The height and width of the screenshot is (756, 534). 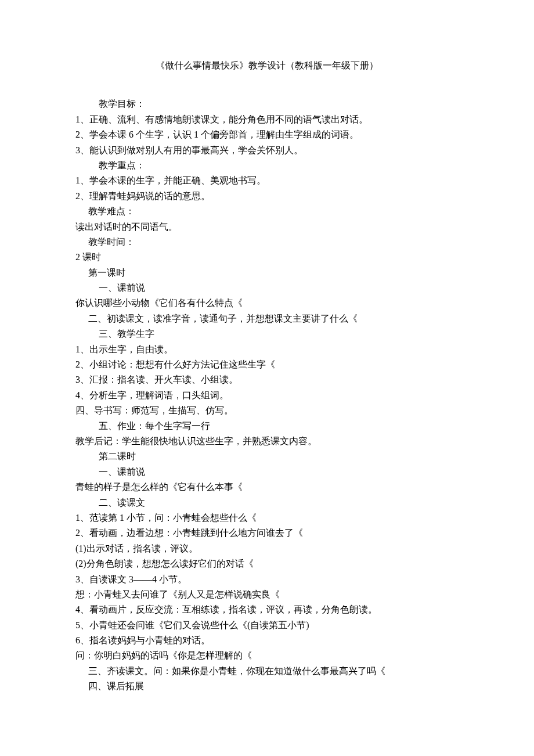 What do you see at coordinates (267, 66) in the screenshot?
I see `doc-title: 《做什么事情最快乐》教学设计（教科版一年级下册）` at bounding box center [267, 66].